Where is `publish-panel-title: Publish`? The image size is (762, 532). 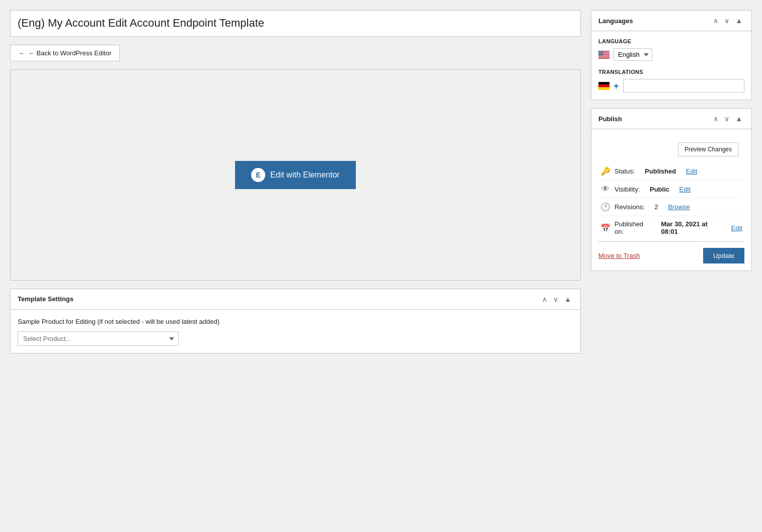 publish-panel-title: Publish is located at coordinates (610, 119).